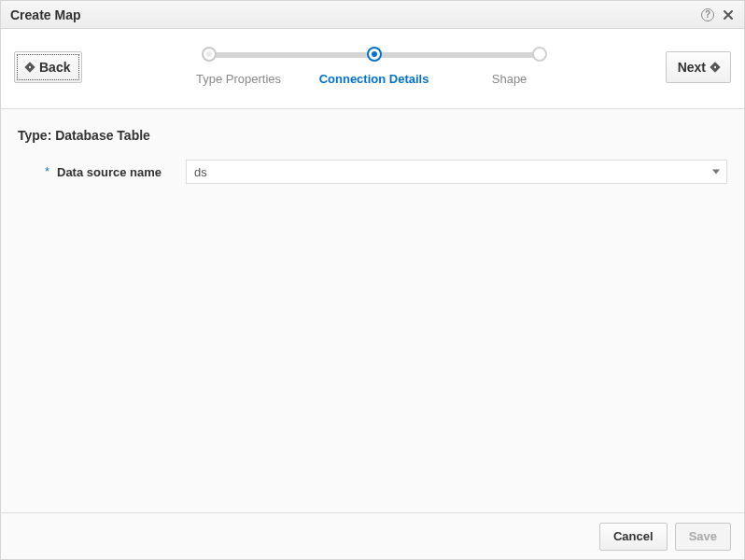 The image size is (745, 560). What do you see at coordinates (54, 67) in the screenshot?
I see `back-button-label: Back` at bounding box center [54, 67].